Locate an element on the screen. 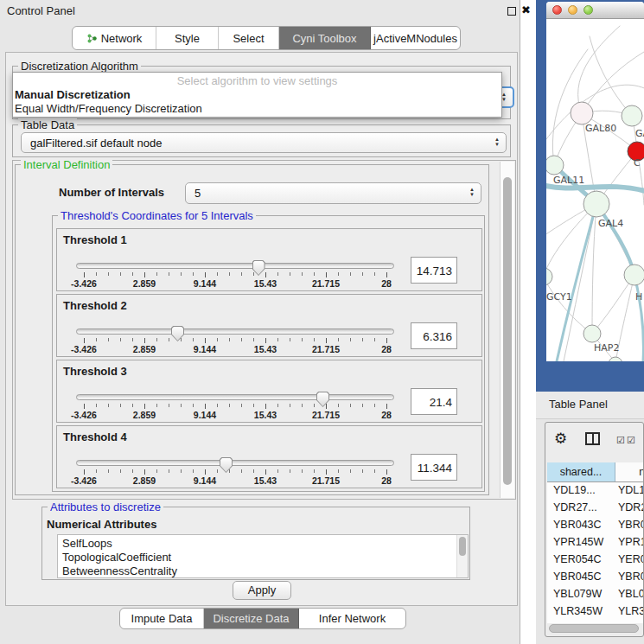  table-row: YDL19...YDL1 is located at coordinates (596, 490).